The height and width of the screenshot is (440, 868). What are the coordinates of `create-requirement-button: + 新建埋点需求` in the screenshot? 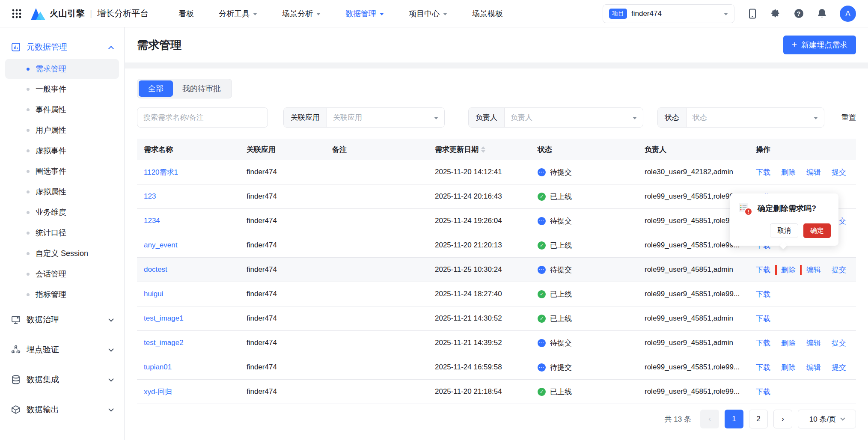 It's located at (820, 45).